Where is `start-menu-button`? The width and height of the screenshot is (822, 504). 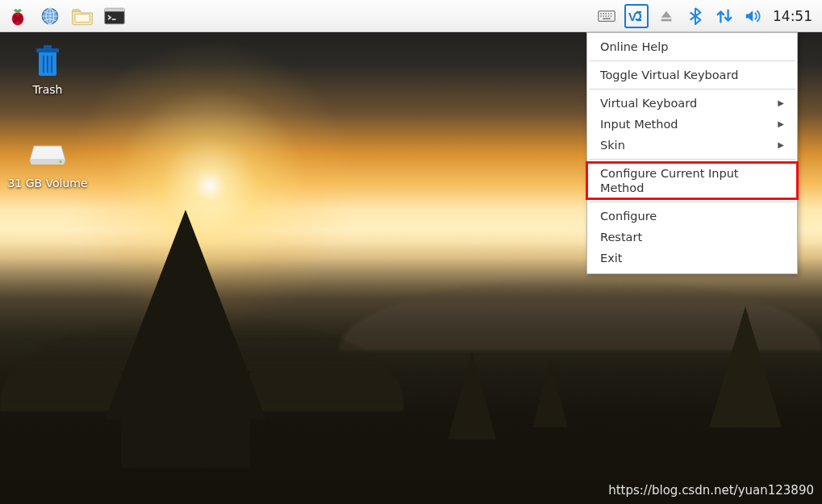
start-menu-button is located at coordinates (18, 16).